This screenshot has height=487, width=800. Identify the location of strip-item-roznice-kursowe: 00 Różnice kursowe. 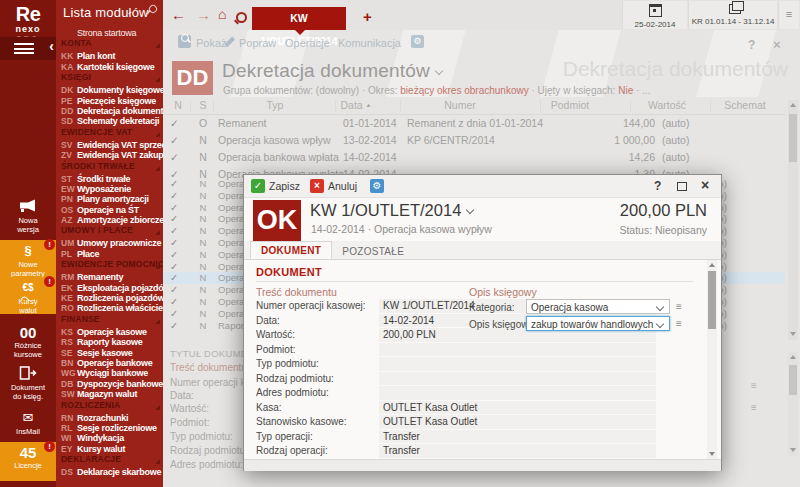
(28, 342).